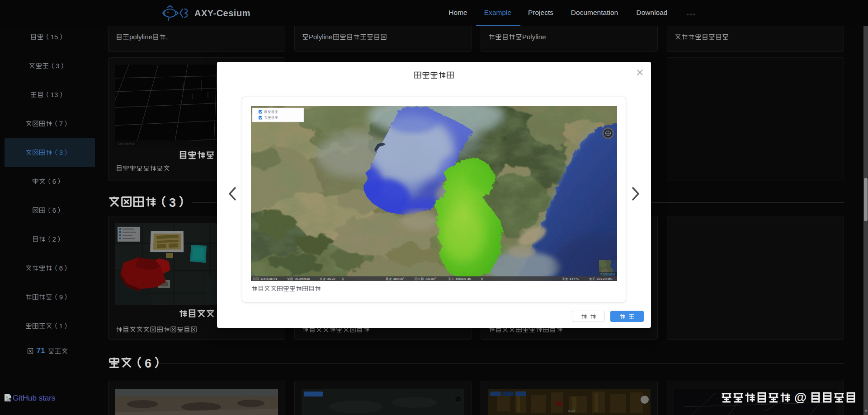 This screenshot has width=868, height=415. What do you see at coordinates (331, 279) in the screenshot?
I see `svg-text: 30.22` at bounding box center [331, 279].